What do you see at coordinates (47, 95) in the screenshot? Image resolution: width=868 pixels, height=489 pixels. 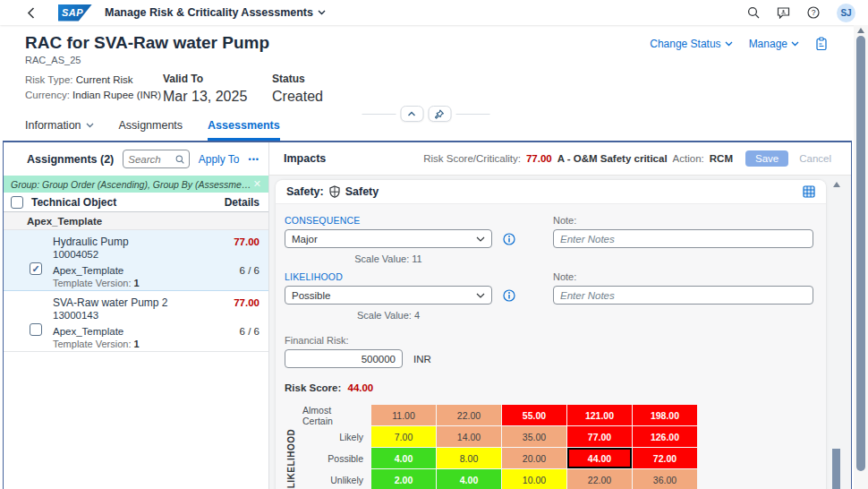 I see `currency-label: Currency:` at bounding box center [47, 95].